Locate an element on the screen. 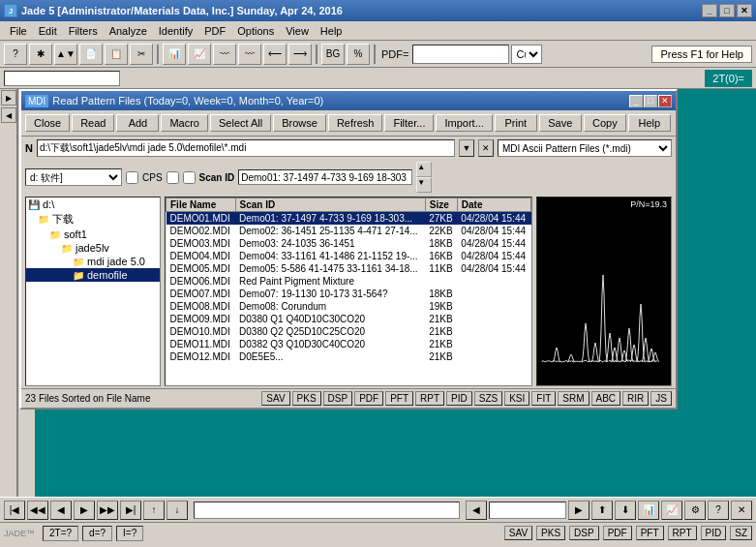 This screenshot has width=756, height=547. tab-abc: ABC is located at coordinates (606, 399).